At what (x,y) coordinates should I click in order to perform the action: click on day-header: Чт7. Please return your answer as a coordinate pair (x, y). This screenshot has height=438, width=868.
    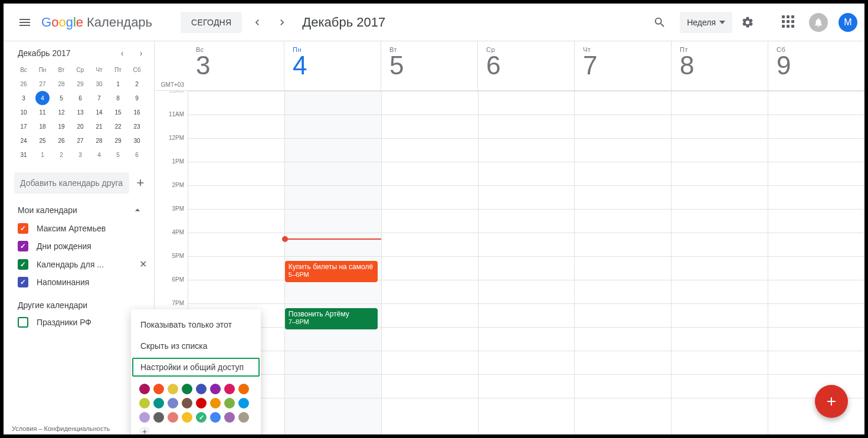
    Looking at the image, I should click on (623, 66).